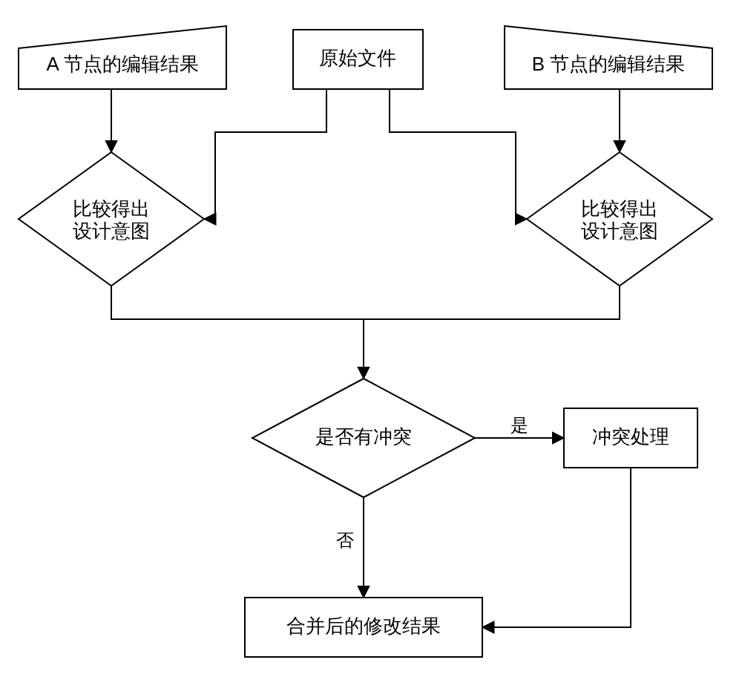  What do you see at coordinates (266, 154) in the screenshot?
I see `edge-original-compareA` at bounding box center [266, 154].